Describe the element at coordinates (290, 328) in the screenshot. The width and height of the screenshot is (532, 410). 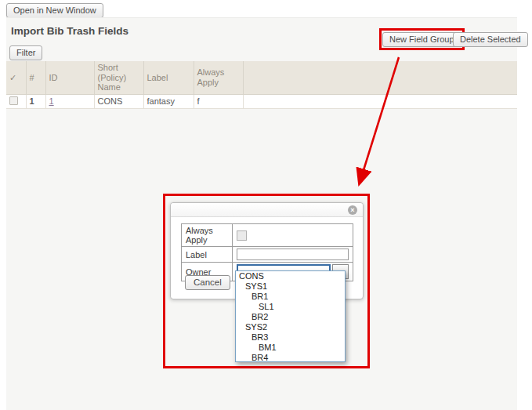
I see `dropdown-option-sys2: SYS2` at that location.